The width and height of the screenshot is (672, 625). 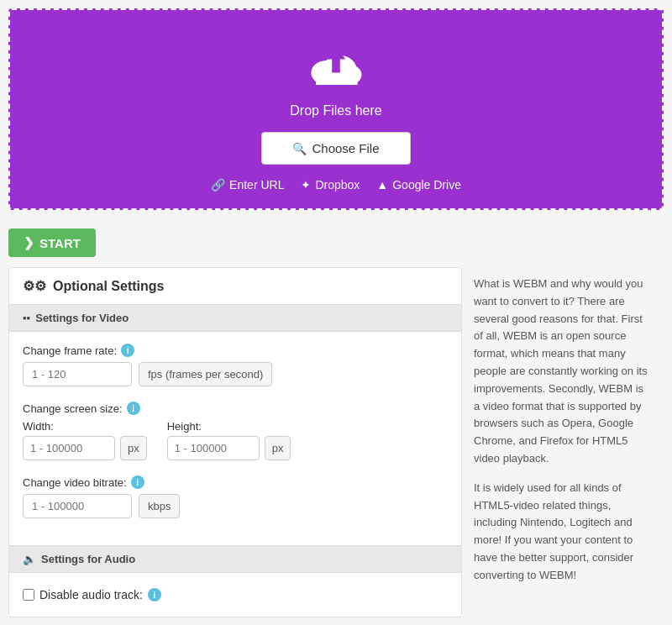 What do you see at coordinates (235, 350) in the screenshot?
I see `frame-rate-label: Change frame rate: i` at bounding box center [235, 350].